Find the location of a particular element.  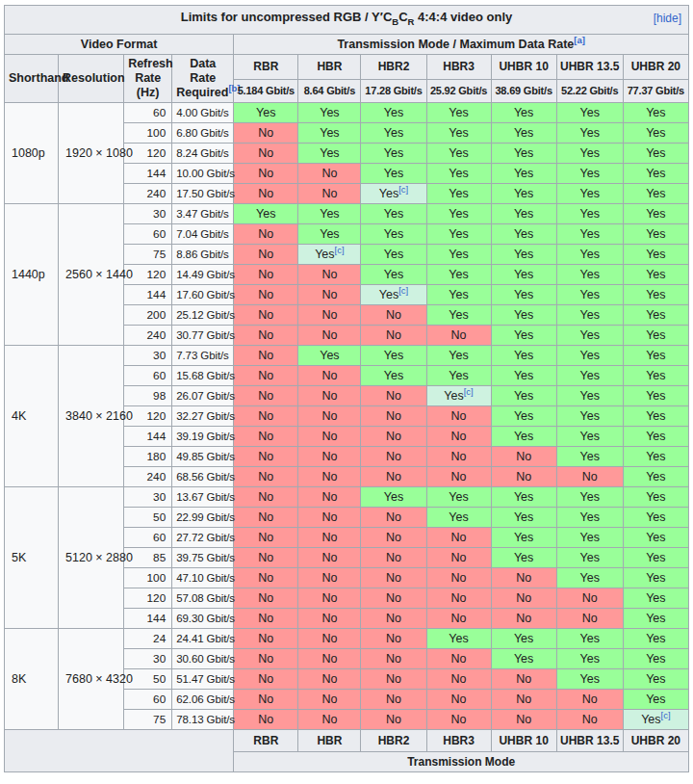

support-cell-uhbr-13-5: No is located at coordinates (589, 476).